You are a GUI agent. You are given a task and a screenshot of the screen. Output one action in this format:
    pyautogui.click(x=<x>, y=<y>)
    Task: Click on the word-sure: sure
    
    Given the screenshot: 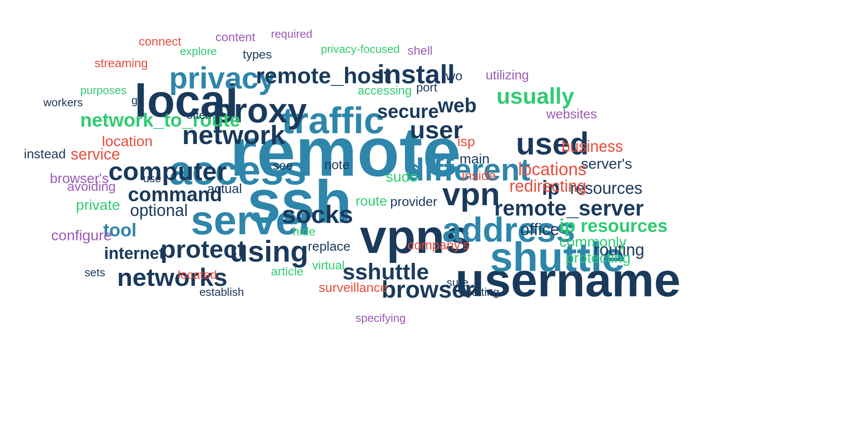 What is the action you would take?
    pyautogui.click(x=458, y=282)
    